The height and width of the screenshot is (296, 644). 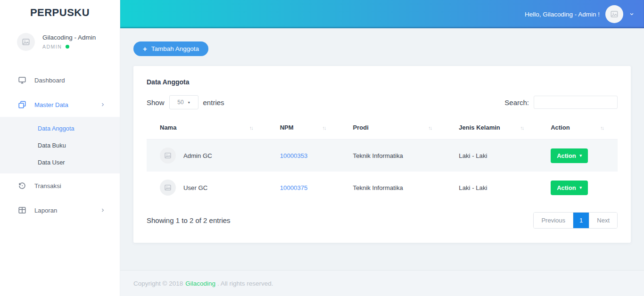 I want to click on brand-logo: PERPUSKU, so click(x=60, y=9).